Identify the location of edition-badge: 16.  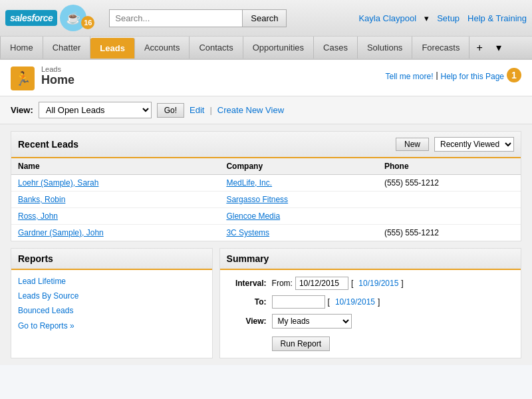
(88, 23).